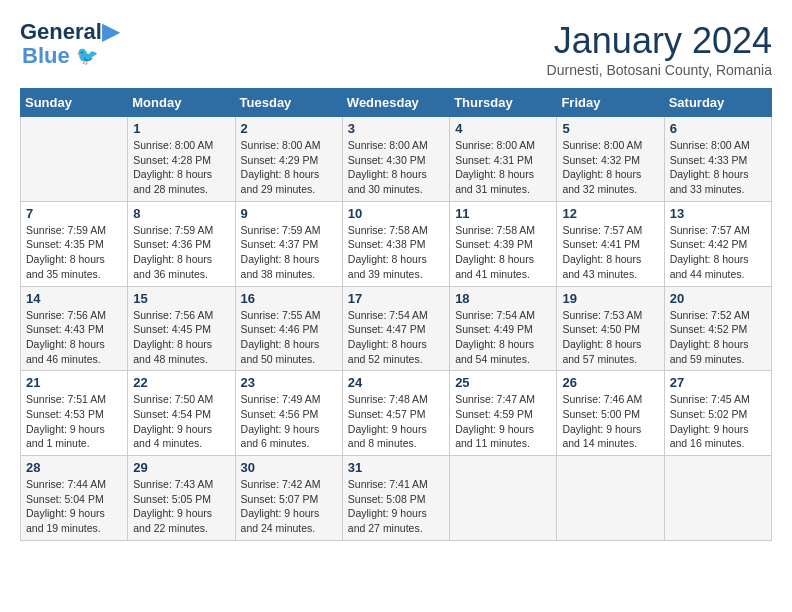  I want to click on calendar-cell: 8Sunrise: 7:59 AM Sunset: 4:36 PM Daylig…, so click(182, 244).